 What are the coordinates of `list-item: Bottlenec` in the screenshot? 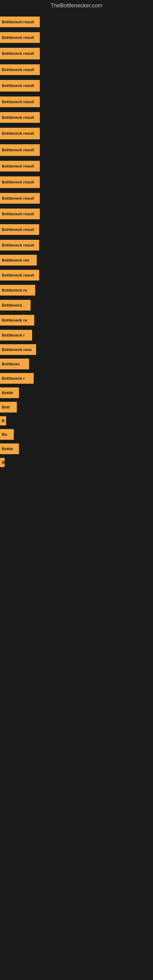 It's located at (76, 364).